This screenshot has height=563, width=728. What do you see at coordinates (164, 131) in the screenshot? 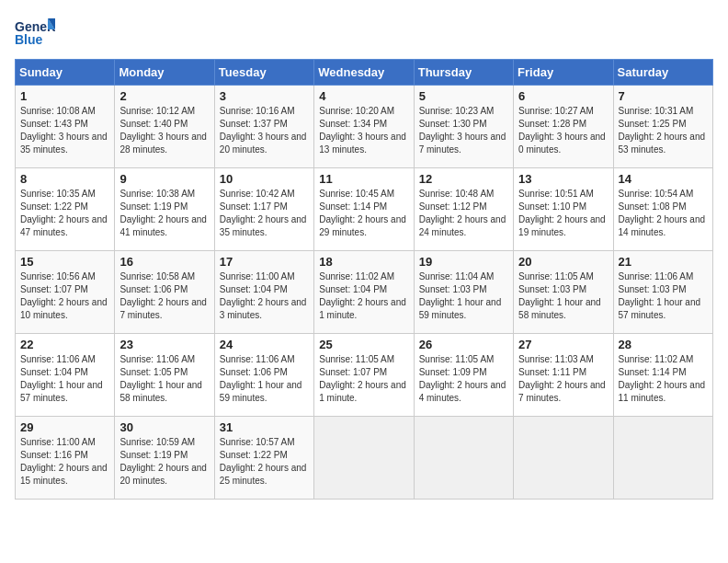
I see `day-info: Sunrise: 10:12 AMSunset: 1:40 PMDaylight…` at bounding box center [164, 131].